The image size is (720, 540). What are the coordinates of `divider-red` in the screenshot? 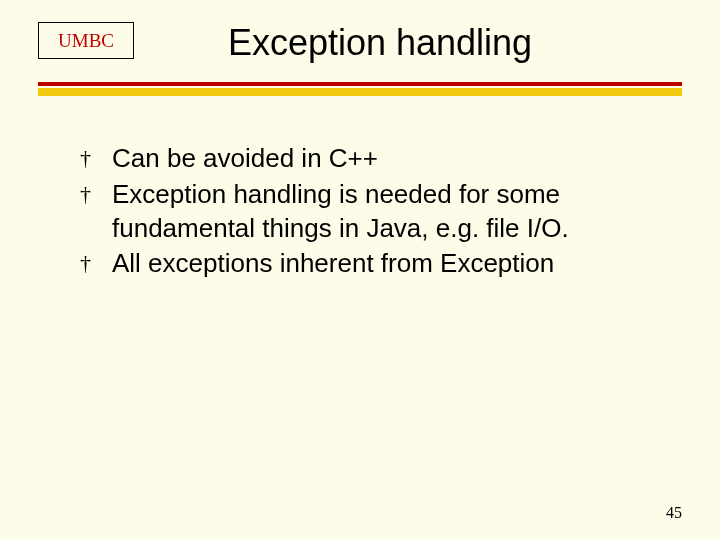 It's located at (360, 84).